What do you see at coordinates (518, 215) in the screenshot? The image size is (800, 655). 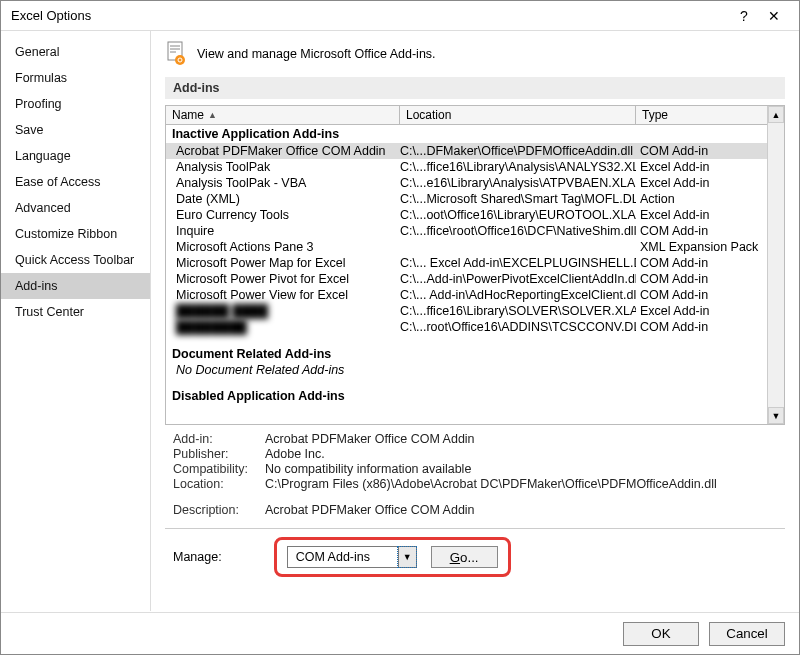 I see `addin-location: C:\...oot\Office16\Library\EUROTOOL.XLAM` at bounding box center [518, 215].